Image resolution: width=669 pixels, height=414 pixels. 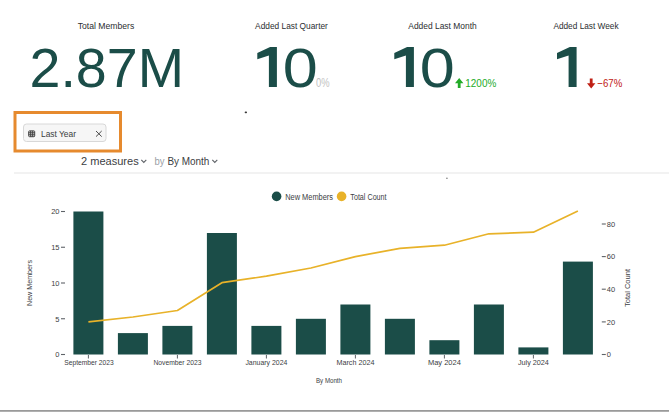 I want to click on svg-text: 1200%, so click(x=480, y=83).